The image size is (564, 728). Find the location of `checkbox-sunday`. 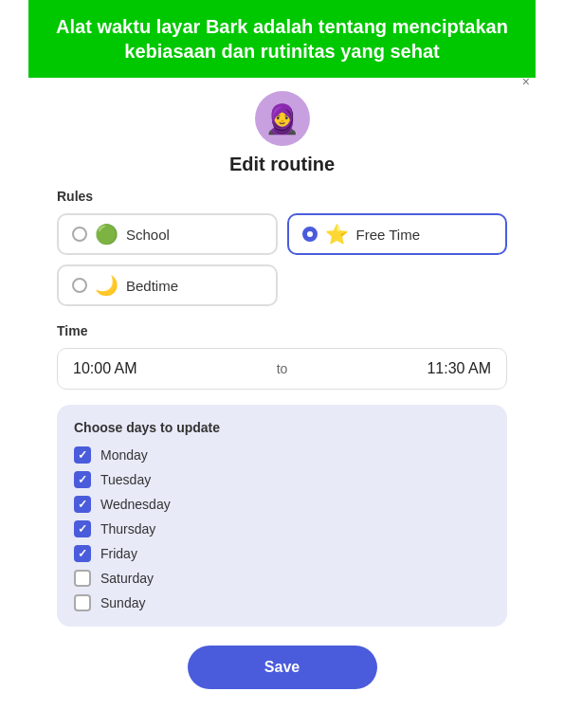

checkbox-sunday is located at coordinates (82, 603).